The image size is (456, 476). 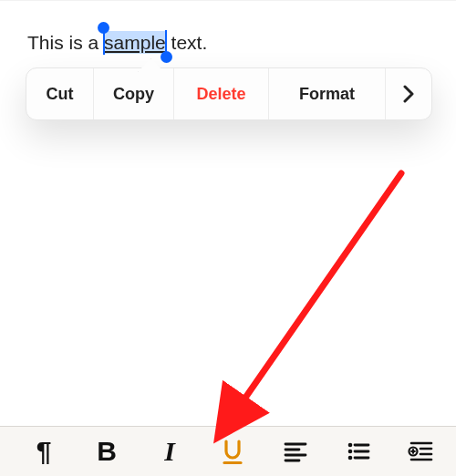 I want to click on list-bullets-icon, so click(x=358, y=451).